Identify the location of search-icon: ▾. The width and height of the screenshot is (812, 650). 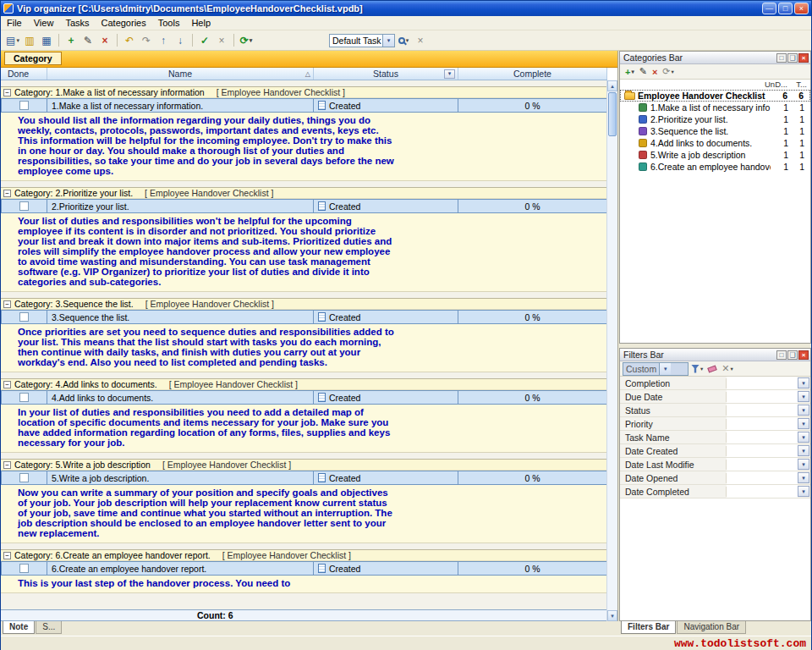
(403, 41).